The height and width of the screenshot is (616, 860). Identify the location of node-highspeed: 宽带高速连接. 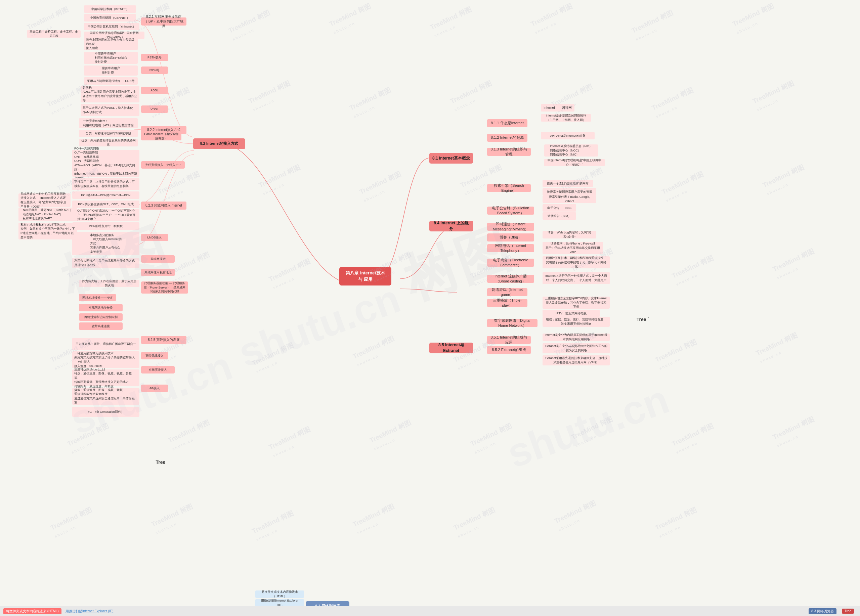
(101, 326).